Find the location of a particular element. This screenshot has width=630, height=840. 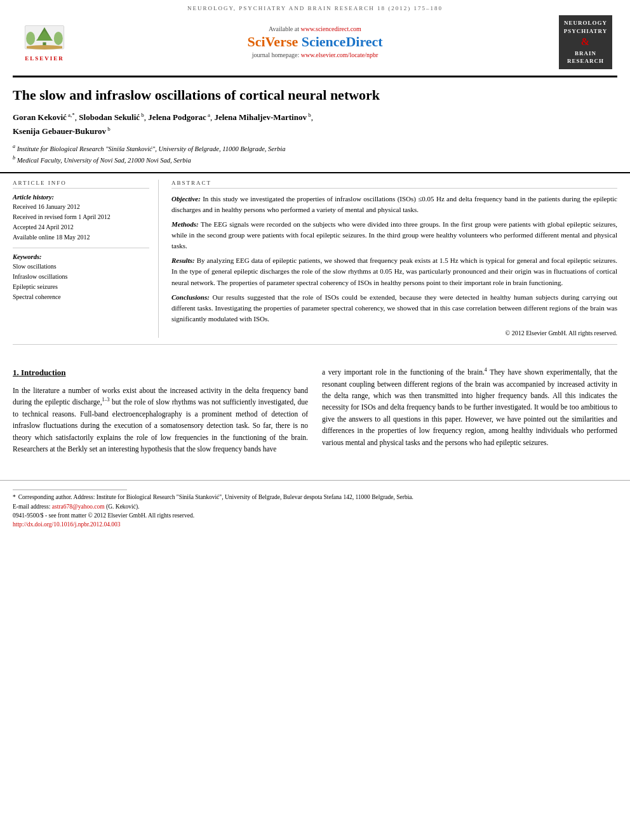

issn-line: 0941-9500/$ - see front matter © 2012 El… is located at coordinates (315, 516).